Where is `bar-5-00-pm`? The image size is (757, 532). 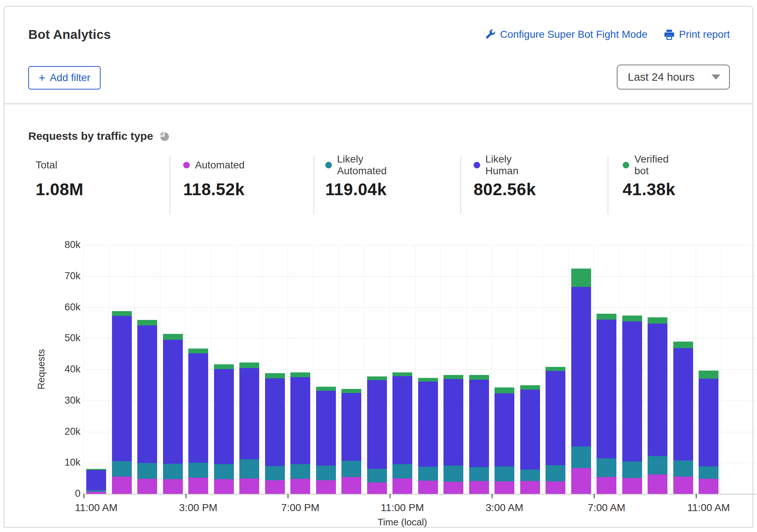
bar-5-00-pm is located at coordinates (249, 428).